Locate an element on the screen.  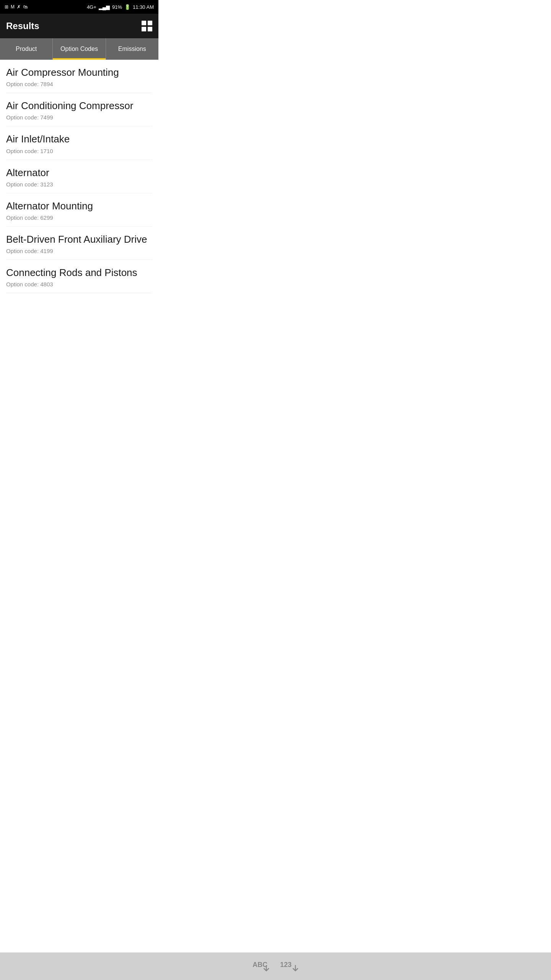
code-value: 6299 is located at coordinates (47, 217).